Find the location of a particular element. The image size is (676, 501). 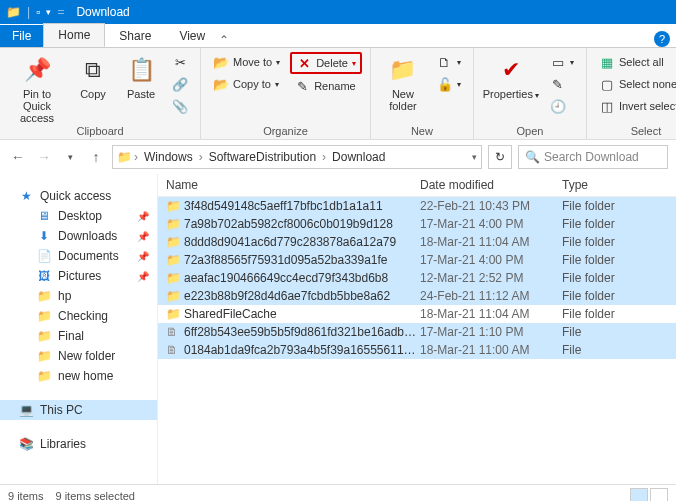

pictures-icon: 🖼 is located at coordinates (44, 276).